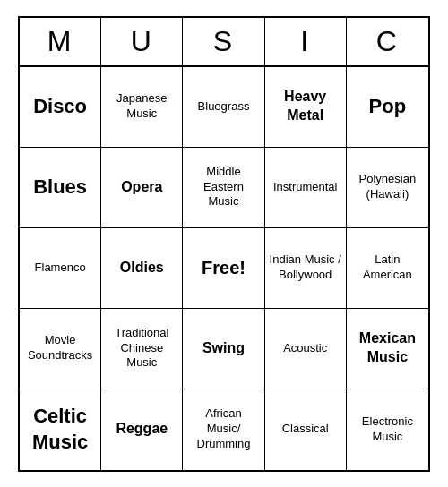 This screenshot has width=448, height=487. Describe the element at coordinates (306, 430) in the screenshot. I see `bingo-cell: Classical` at that location.